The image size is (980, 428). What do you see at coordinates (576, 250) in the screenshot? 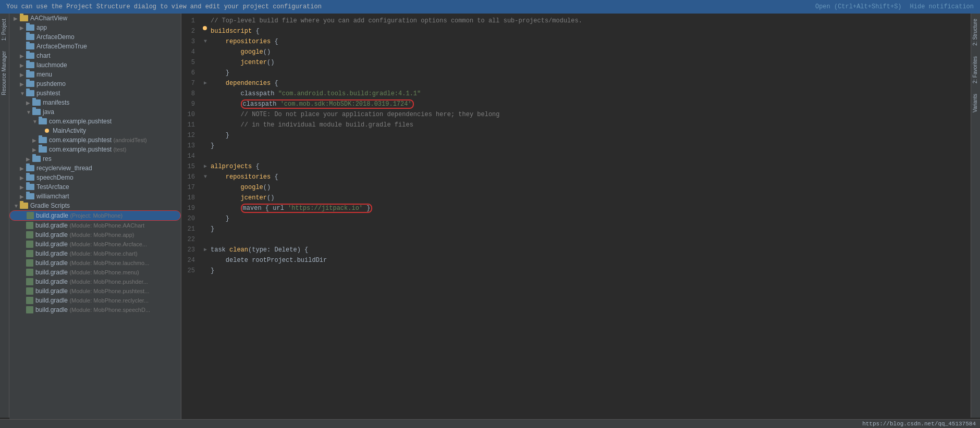
I see `code-line-23: 23 ▶ task clean(type: Delete) {` at bounding box center [576, 250].